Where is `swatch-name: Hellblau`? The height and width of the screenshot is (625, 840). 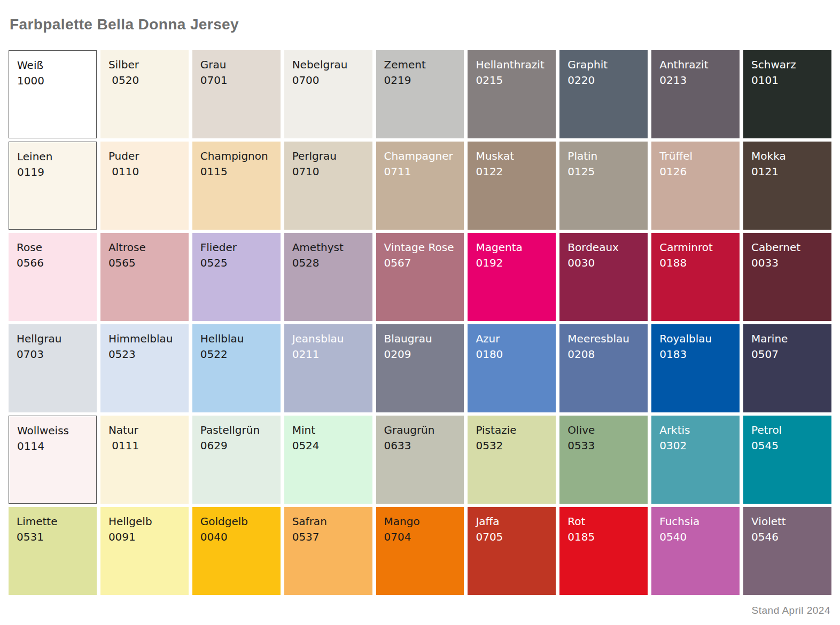 swatch-name: Hellblau is located at coordinates (240, 339).